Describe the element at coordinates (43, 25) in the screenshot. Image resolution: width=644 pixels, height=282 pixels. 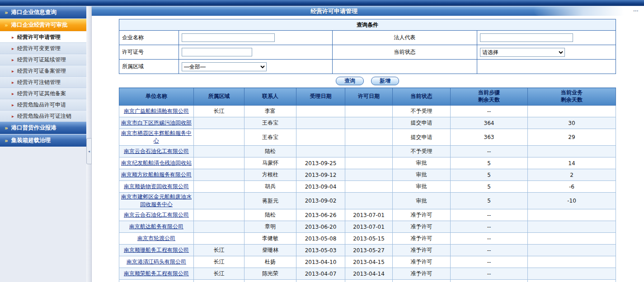
I see `sidebar-group-license-approval: » 港口企业经营许可审批` at that location.